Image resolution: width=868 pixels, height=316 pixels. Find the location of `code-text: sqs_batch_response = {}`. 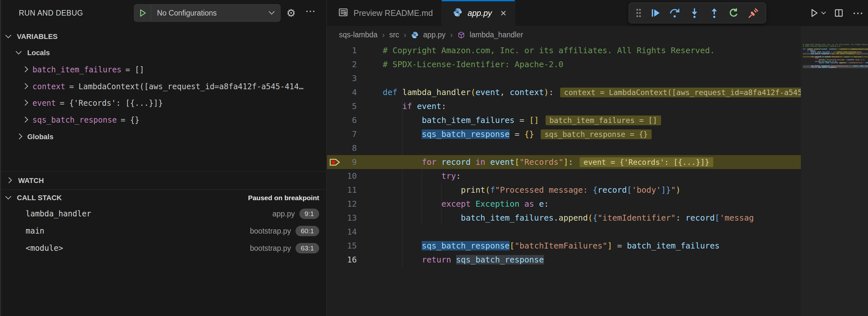

code-text: sqs_batch_response = {} is located at coordinates (458, 134).